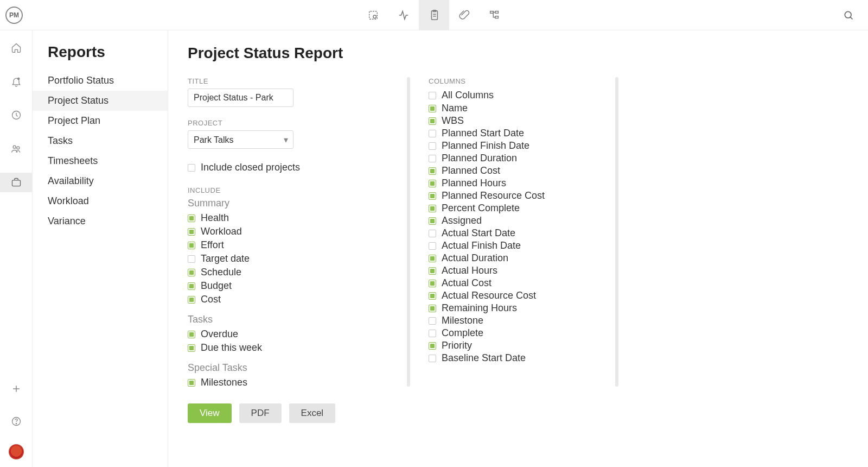 This screenshot has width=868, height=467. Describe the element at coordinates (521, 81) in the screenshot. I see `columns-section-label: COLUMNS` at that location.